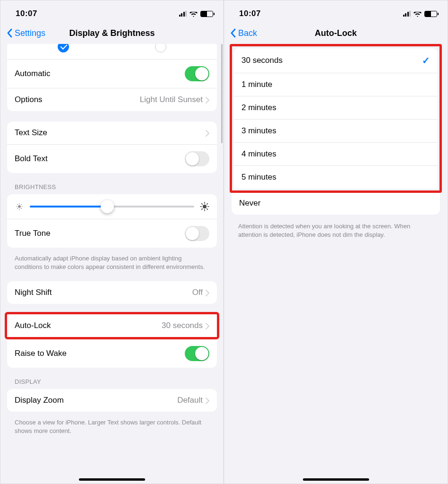 The width and height of the screenshot is (448, 484). What do you see at coordinates (112, 33) in the screenshot?
I see `nav-header: Settings Display & Brightness` at bounding box center [112, 33].